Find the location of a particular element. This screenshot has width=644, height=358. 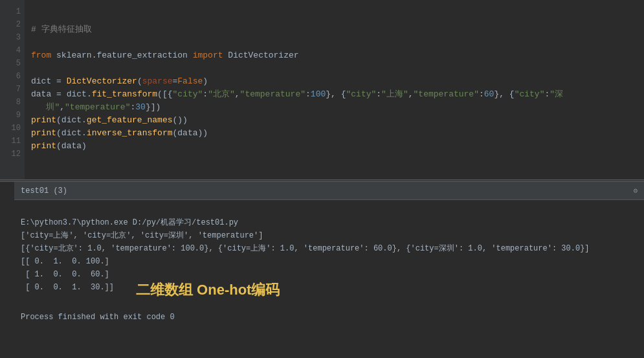

console-title: test01 (3) is located at coordinates (44, 191).